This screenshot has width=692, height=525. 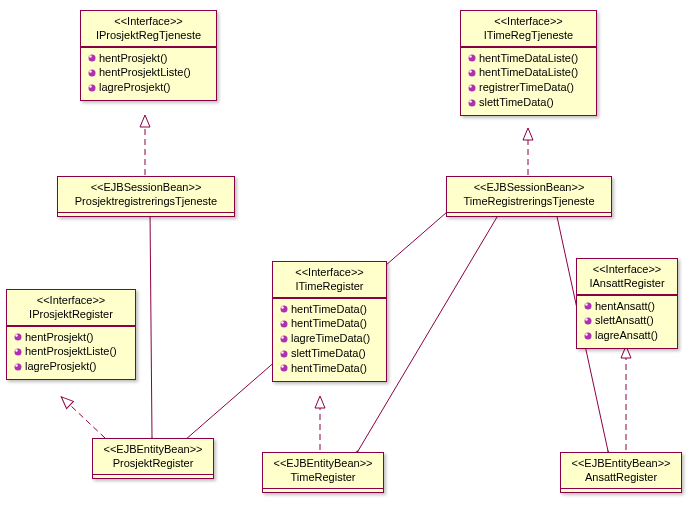 I want to click on operation: lagreTimeData(), so click(x=330, y=338).